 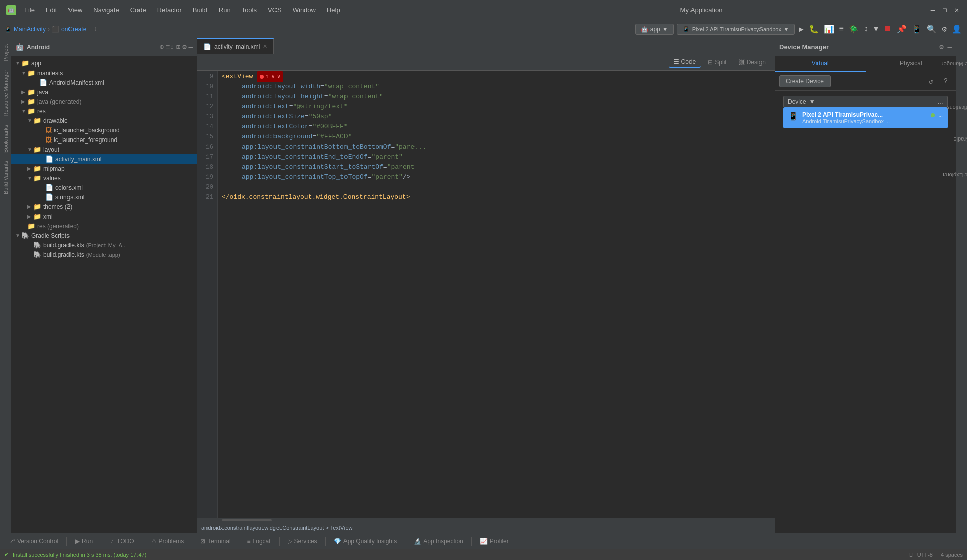 I want to click on help-icon: ?, so click(x=946, y=81).